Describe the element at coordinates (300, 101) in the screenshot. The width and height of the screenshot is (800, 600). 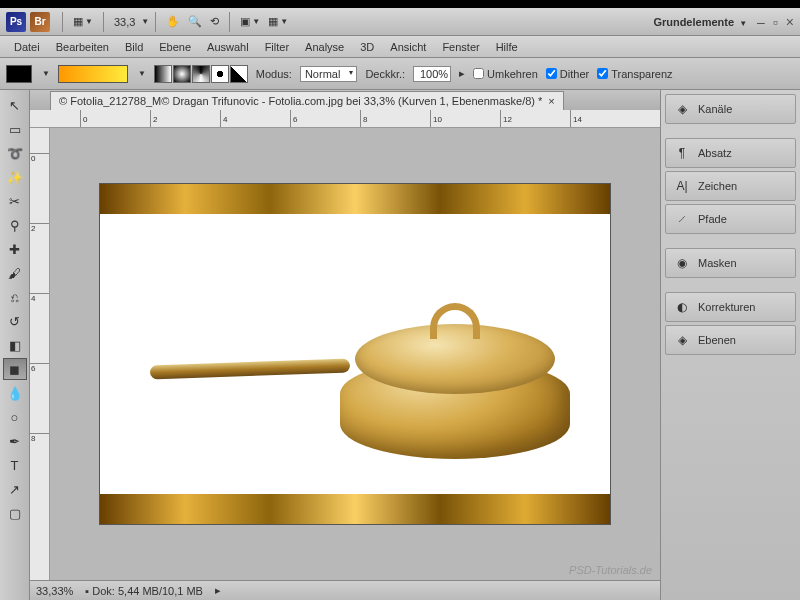
I see `document-tab-title: © Fotolia_212788_M© Dragan Trifunovic - …` at that location.